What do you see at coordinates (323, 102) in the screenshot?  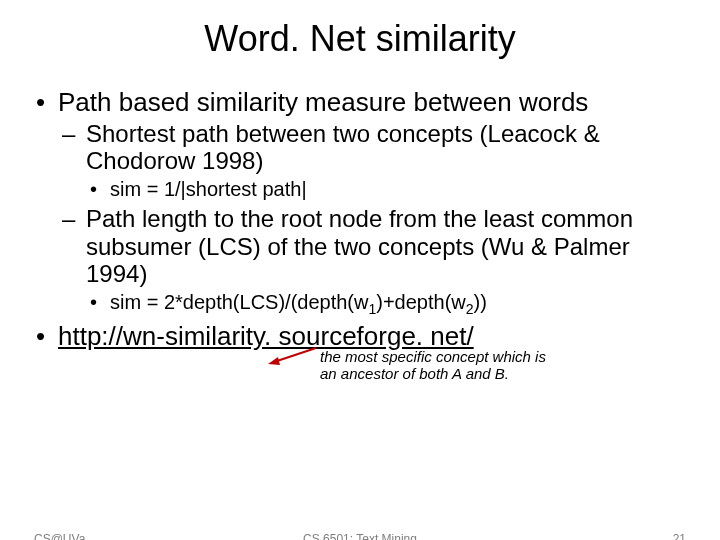 I see `bullet-text: Path based similarity measure between wo…` at bounding box center [323, 102].